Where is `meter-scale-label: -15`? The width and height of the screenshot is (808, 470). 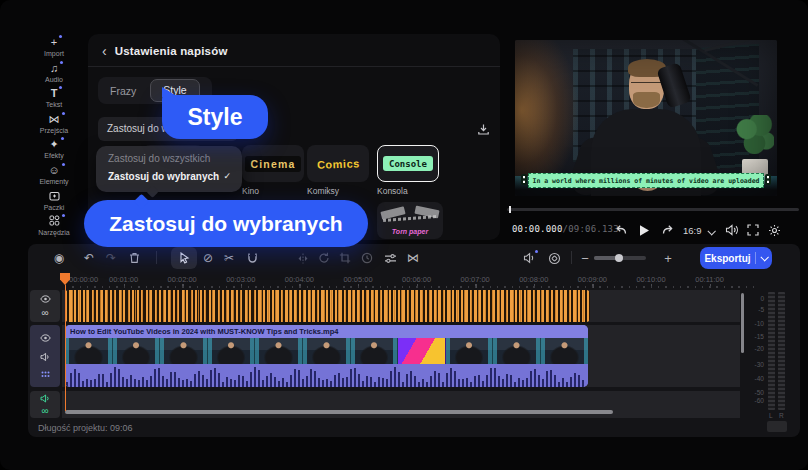
meter-scale-label: -15 is located at coordinates (756, 336).